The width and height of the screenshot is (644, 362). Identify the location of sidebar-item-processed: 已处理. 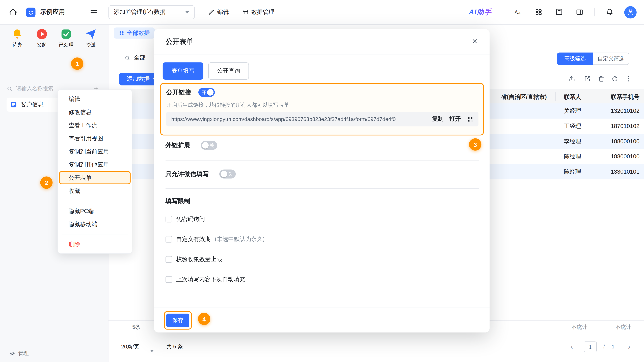
(66, 41).